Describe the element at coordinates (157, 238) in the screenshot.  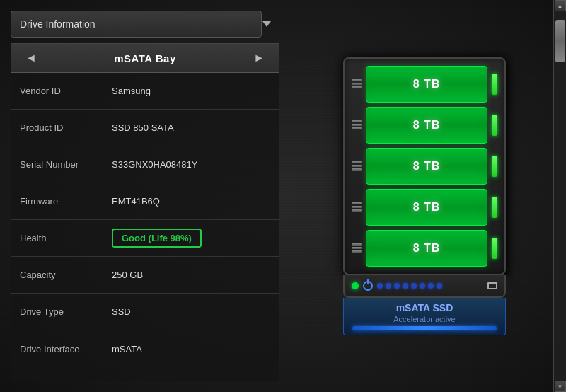
I see `health-badge: Good (Life 98%)` at that location.